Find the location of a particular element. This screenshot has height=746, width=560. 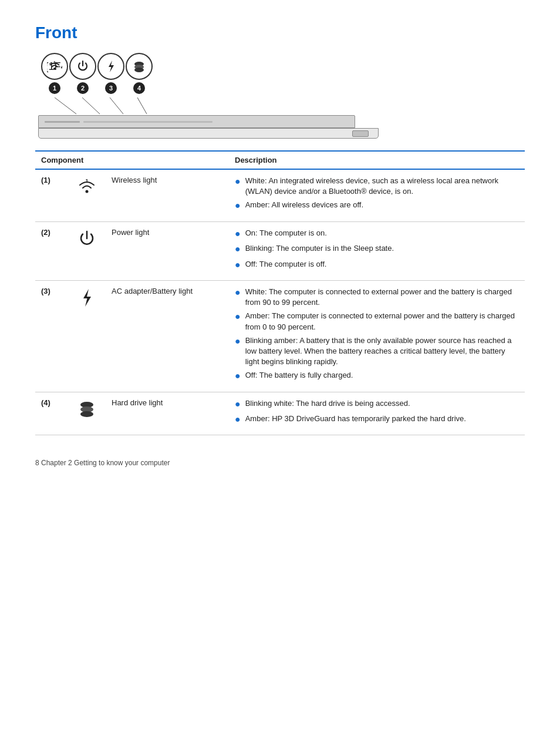

description-text: Amber: HP 3D DriveGuard has temporarily … is located at coordinates (356, 419).